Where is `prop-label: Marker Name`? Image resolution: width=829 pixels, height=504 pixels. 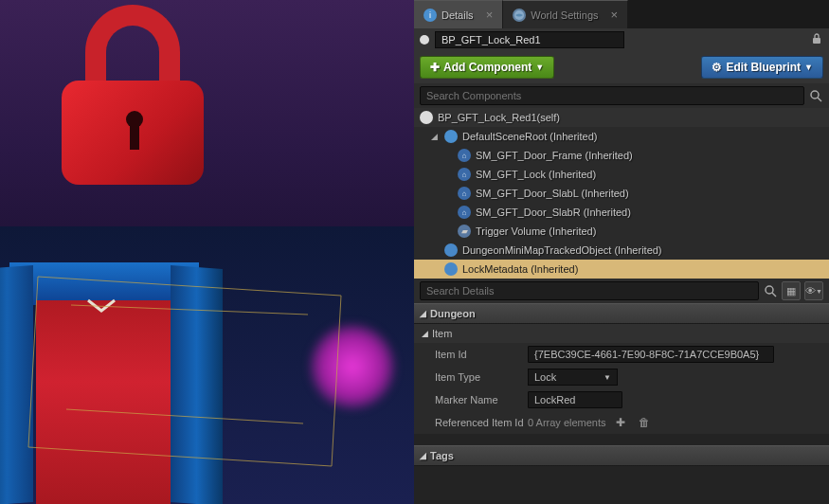 prop-label: Marker Name is located at coordinates (471, 400).